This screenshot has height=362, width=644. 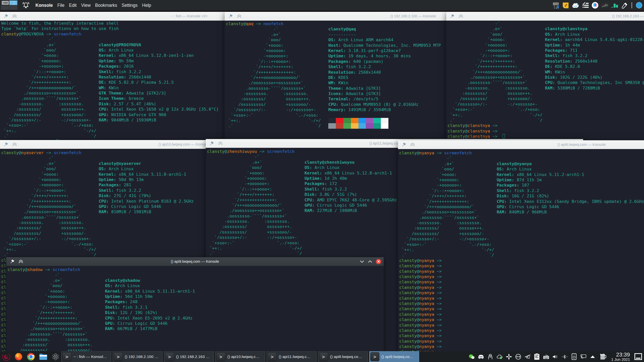 I want to click on screenfetch-line: ./ooosssso++osssssso+` RAM: 846MiB / 966…, so click(x=522, y=212).